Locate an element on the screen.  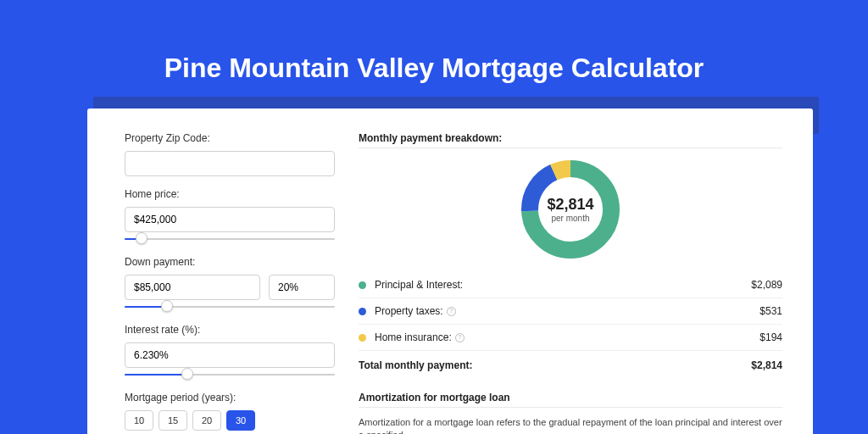
zip-label: Property Zip Code: is located at coordinates (230, 138).